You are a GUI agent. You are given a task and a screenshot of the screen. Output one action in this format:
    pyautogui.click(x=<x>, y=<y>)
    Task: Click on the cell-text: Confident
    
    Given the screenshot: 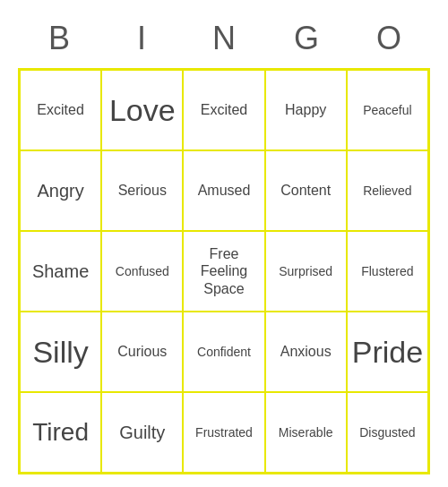 What is the action you would take?
    pyautogui.click(x=224, y=353)
    